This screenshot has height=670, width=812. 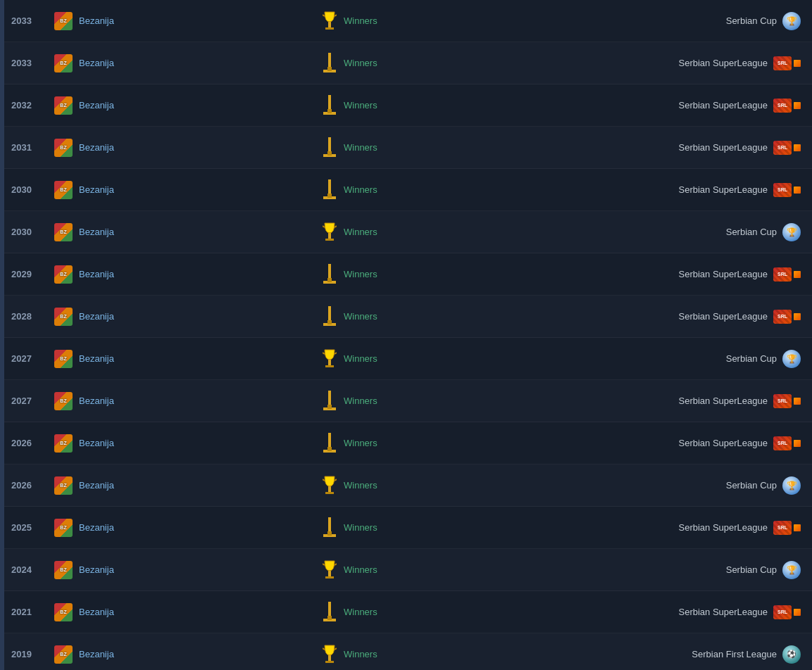 What do you see at coordinates (406, 359) in the screenshot?
I see `table-row: 2027 BZ Bezanija Winners Serbian Cup 🏆` at bounding box center [406, 359].